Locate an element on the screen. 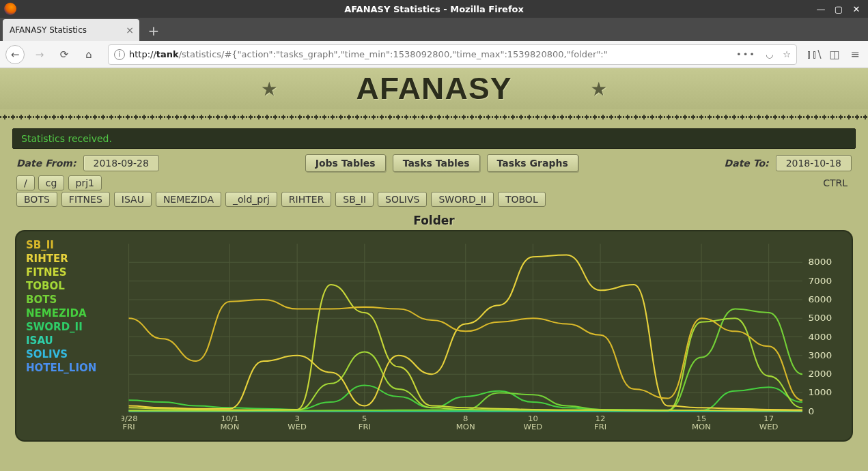 The width and height of the screenshot is (868, 471). breadcrumb-prj1: prj1 is located at coordinates (85, 183).